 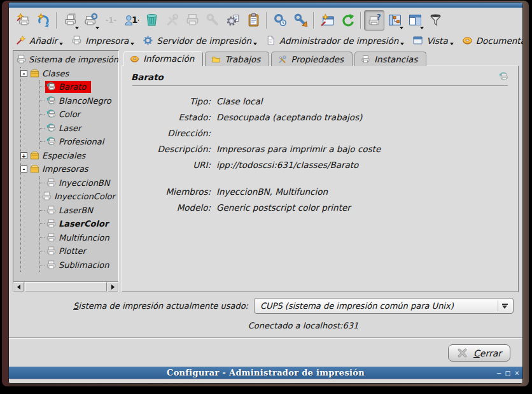 I want to click on detail-tabs: Información Trabajos Propiedades Instanc…, so click(x=320, y=59).